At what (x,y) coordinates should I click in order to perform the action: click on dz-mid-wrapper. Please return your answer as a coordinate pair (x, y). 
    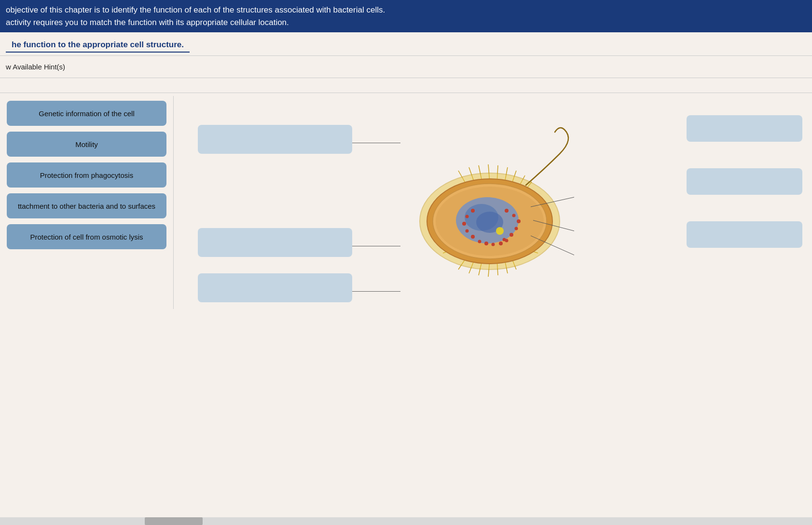
    Looking at the image, I should click on (275, 246).